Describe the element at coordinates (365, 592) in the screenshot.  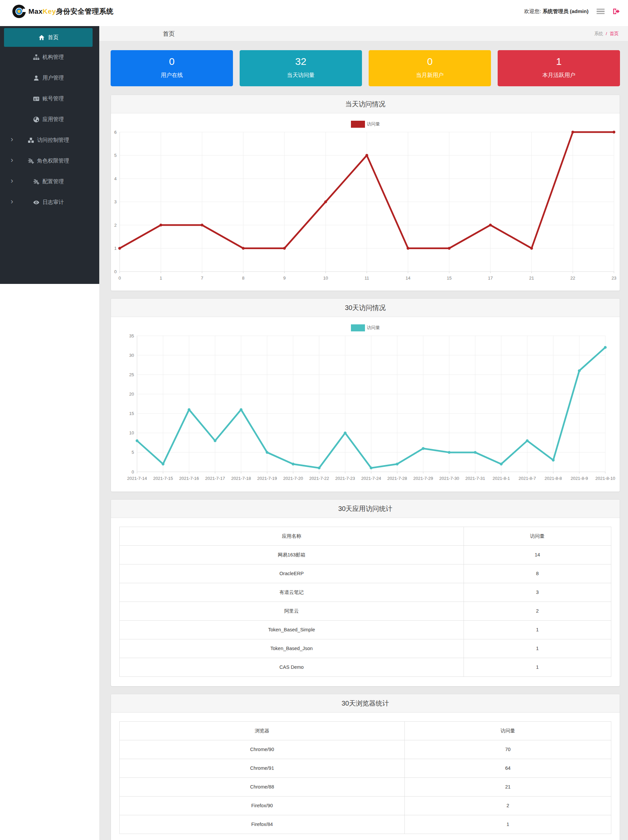
I see `table-row: 有道云笔记3` at that location.